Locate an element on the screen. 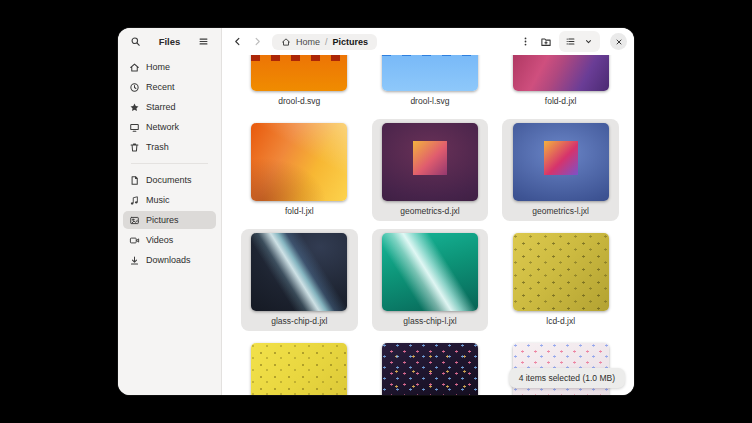  sidebar-item-label: Home is located at coordinates (158, 67).